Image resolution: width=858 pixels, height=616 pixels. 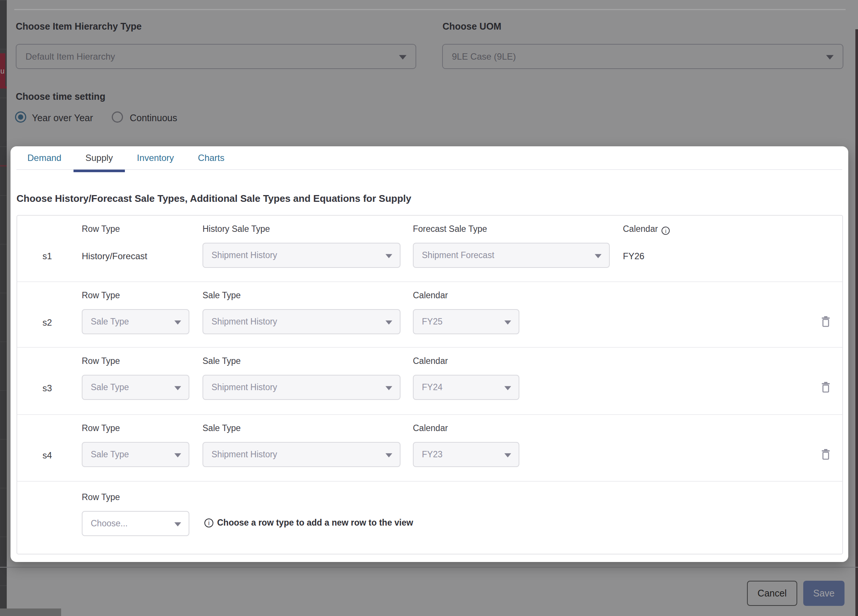 I want to click on tab-inventory: Inventory, so click(x=155, y=158).